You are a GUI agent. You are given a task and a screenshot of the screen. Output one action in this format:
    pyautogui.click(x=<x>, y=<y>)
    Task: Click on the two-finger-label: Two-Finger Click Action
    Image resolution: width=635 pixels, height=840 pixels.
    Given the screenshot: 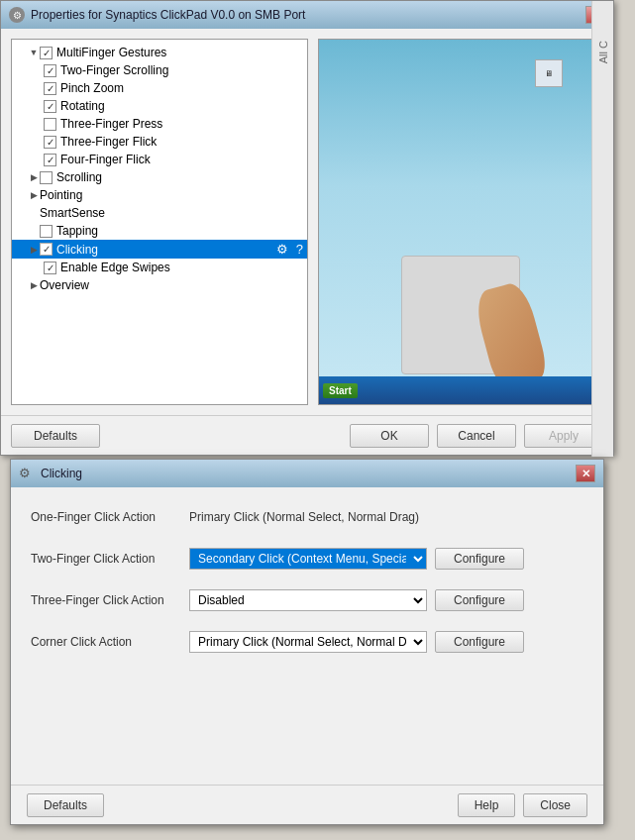 What is the action you would take?
    pyautogui.click(x=110, y=559)
    